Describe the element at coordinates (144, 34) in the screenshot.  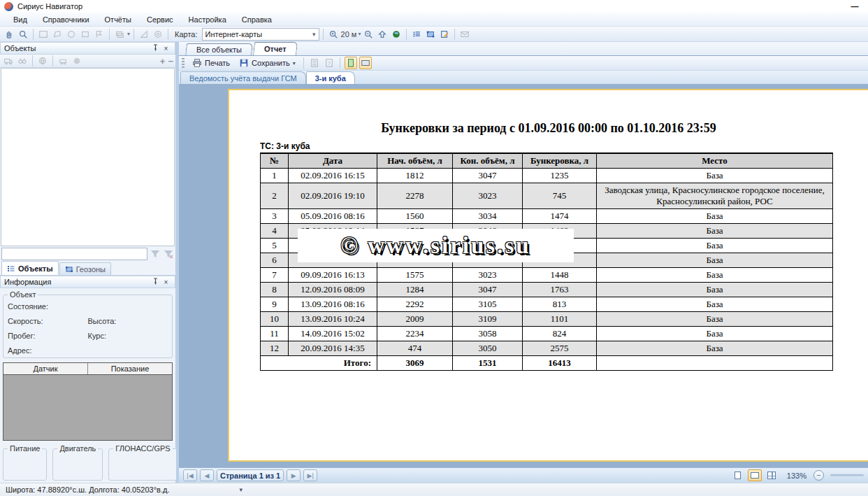
I see `measure-angle-icon` at that location.